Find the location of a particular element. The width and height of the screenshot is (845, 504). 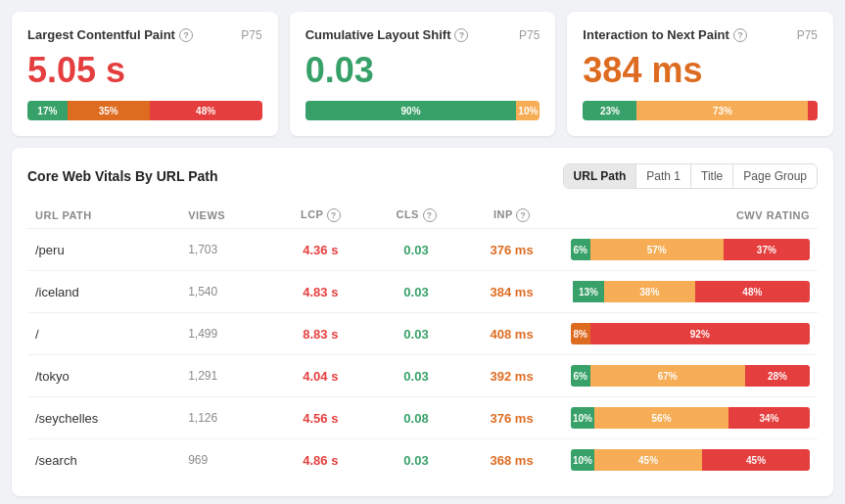

cell-path: / is located at coordinates (104, 335).